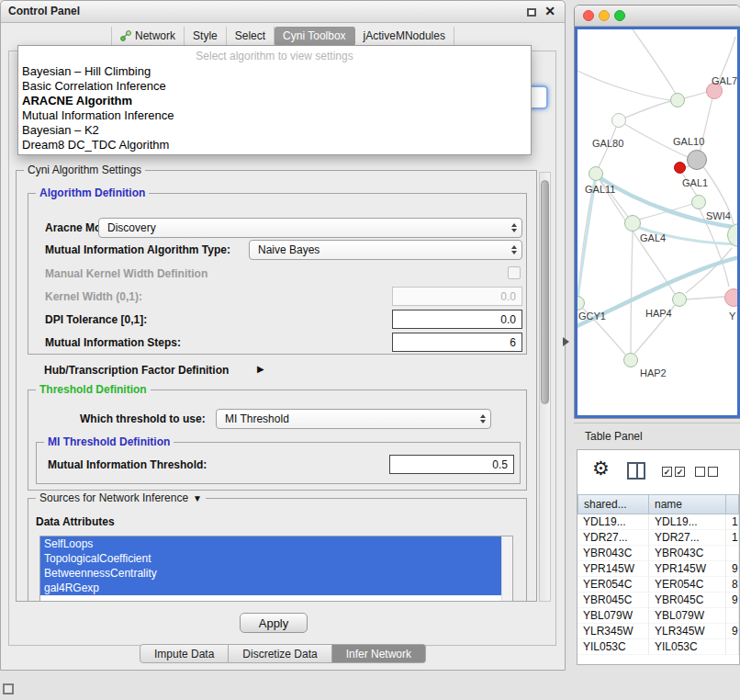 The image size is (740, 700). Describe the element at coordinates (280, 654) in the screenshot. I see `tab-discretize-data: Discretize Data` at that location.